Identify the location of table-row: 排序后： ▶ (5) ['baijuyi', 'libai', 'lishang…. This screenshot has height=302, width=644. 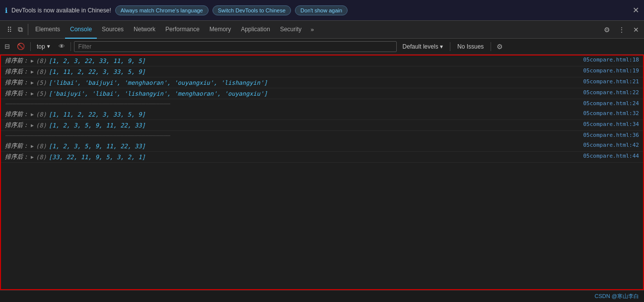
(322, 94).